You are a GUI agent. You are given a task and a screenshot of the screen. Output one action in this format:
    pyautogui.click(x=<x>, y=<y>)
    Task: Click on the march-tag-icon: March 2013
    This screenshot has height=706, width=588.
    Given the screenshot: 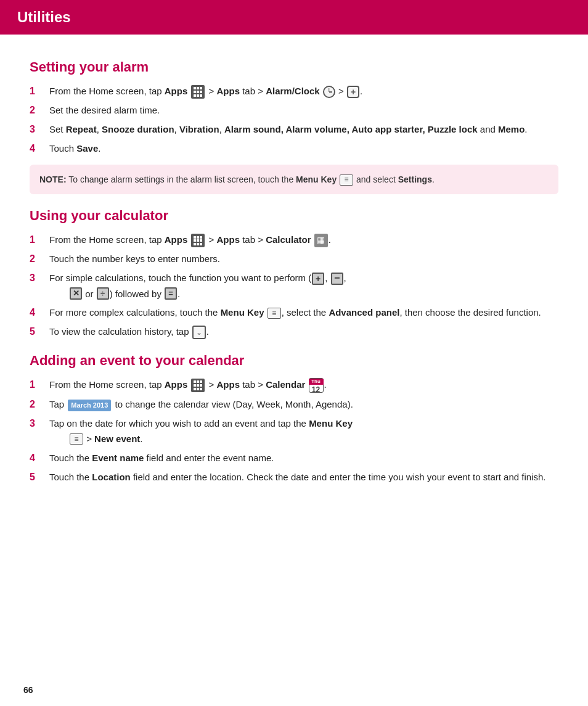 What is the action you would take?
    pyautogui.click(x=89, y=406)
    